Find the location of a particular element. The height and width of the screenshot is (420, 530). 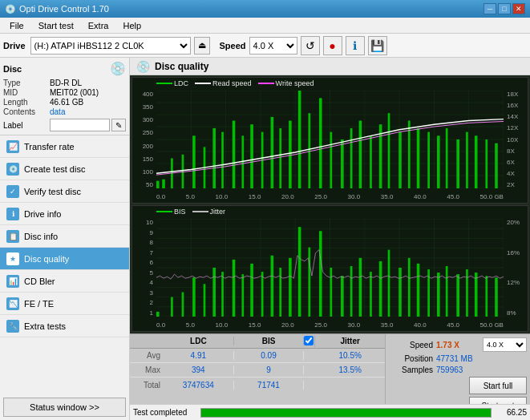

avg-label: Avg is located at coordinates (147, 356).